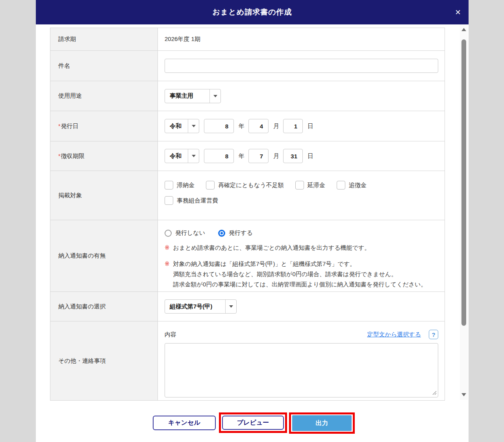  I want to click on usage-select-value: 事業主用, so click(187, 96).